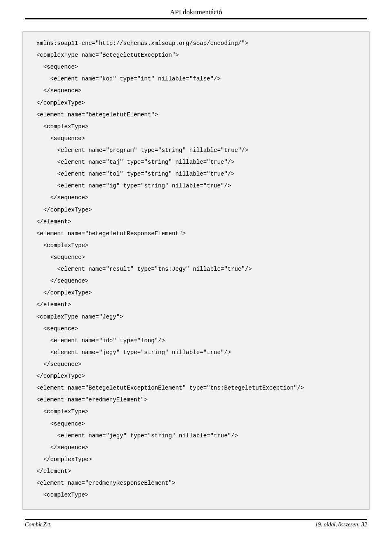 The image size is (392, 537). What do you see at coordinates (196, 519) in the screenshot?
I see `footer-rule` at bounding box center [196, 519].